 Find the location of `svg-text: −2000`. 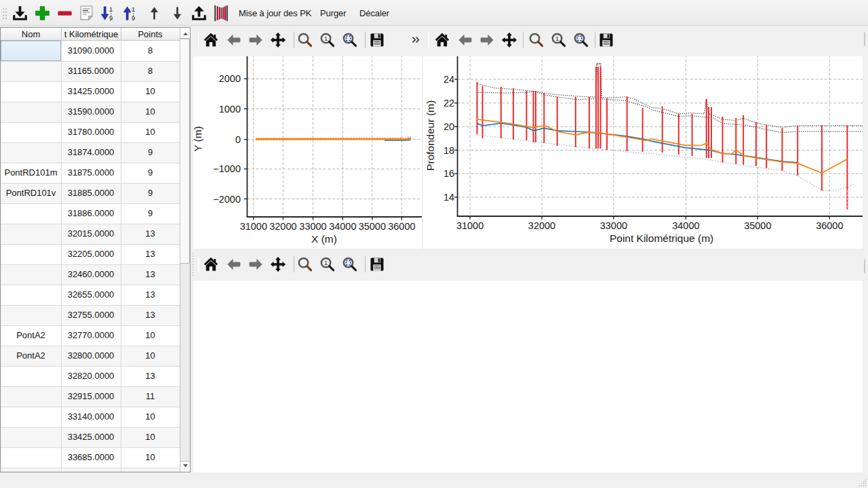

svg-text: −2000 is located at coordinates (226, 199).